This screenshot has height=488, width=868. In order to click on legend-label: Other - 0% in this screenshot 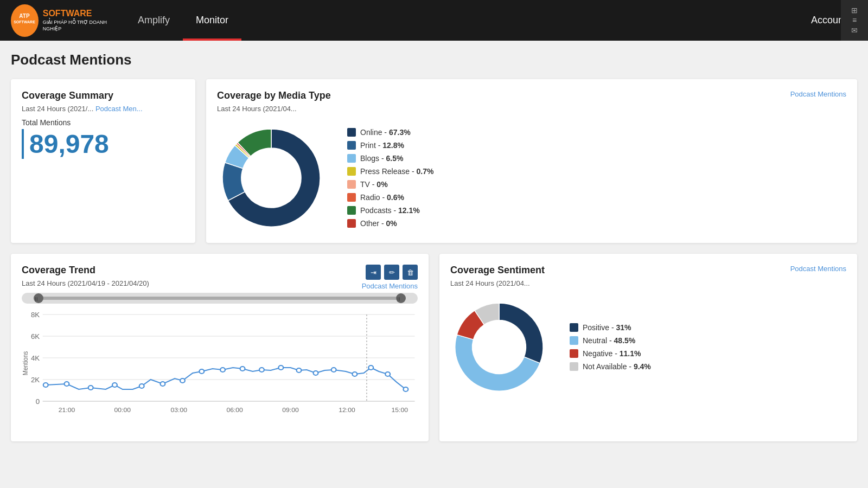, I will do `click(379, 223)`.